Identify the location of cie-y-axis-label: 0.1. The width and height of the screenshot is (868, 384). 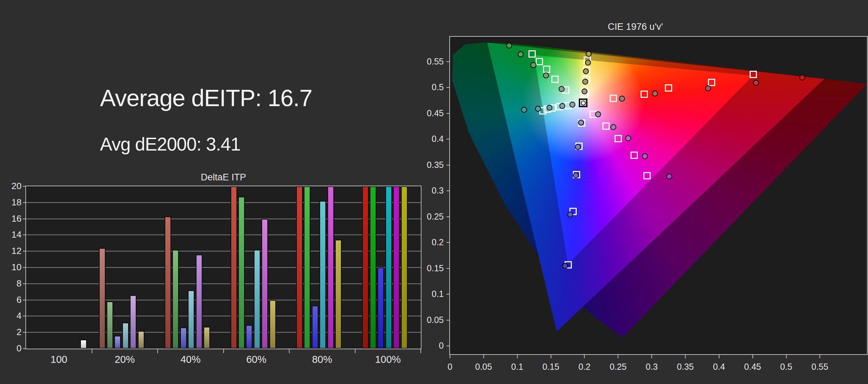
(429, 294).